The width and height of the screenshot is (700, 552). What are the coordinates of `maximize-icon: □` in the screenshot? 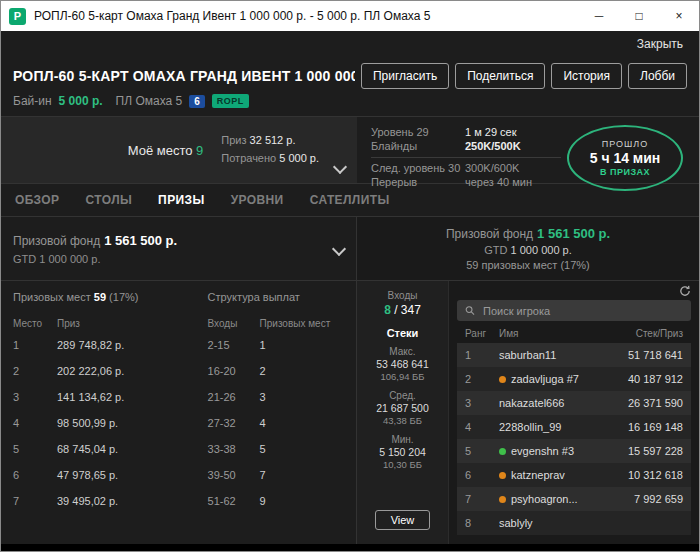 It's located at (639, 16).